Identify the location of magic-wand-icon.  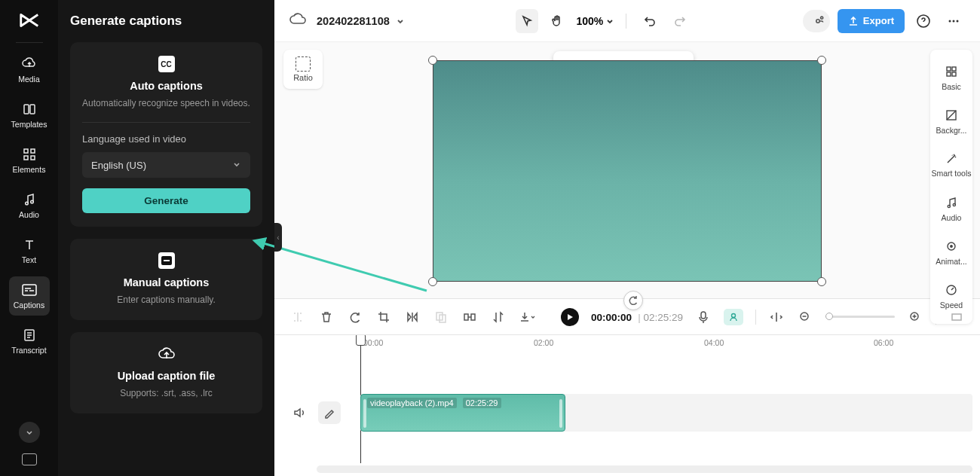
(951, 159).